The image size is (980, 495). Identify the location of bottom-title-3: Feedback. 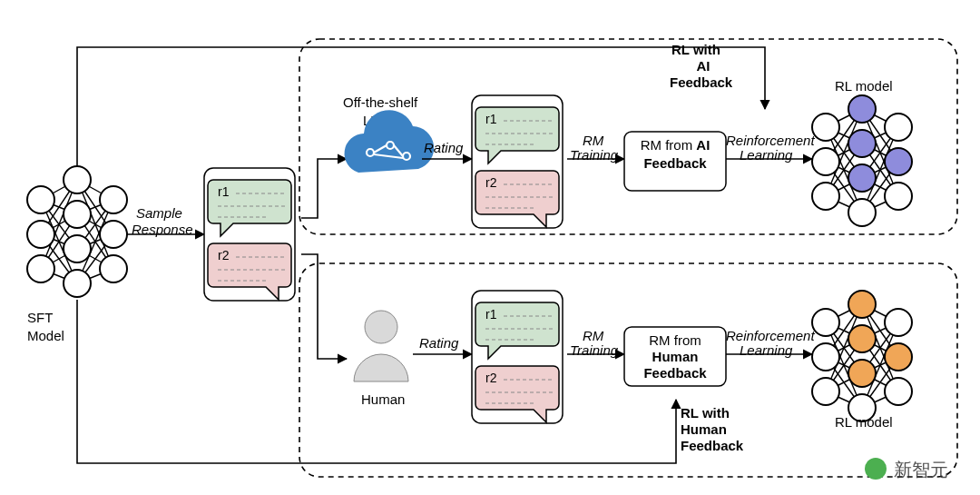
(712, 445).